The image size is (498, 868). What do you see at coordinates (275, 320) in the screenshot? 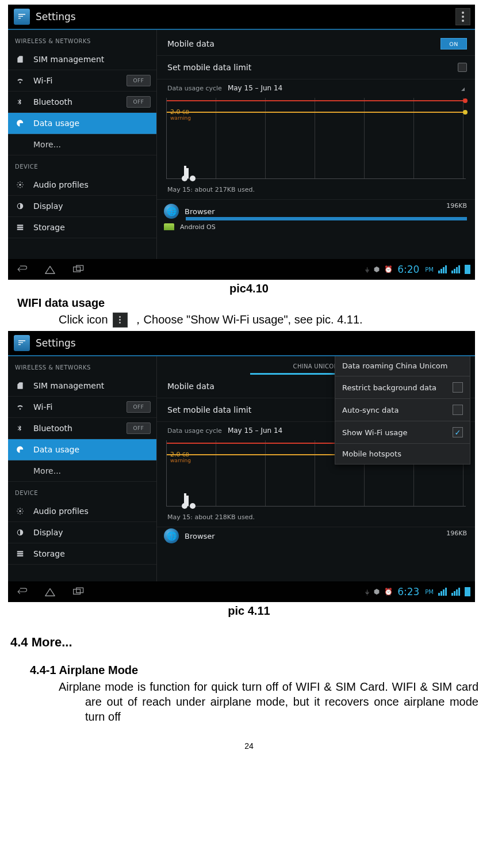
I see `instruction-line: Click icon ，Choose "Show Wi-Fi usage", s…` at bounding box center [275, 320].